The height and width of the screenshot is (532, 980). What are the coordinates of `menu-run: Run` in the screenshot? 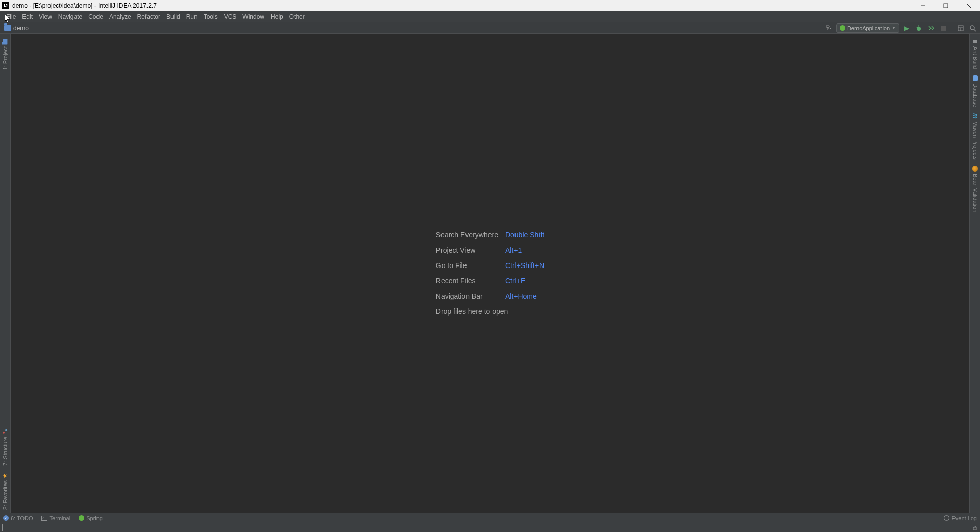 It's located at (192, 17).